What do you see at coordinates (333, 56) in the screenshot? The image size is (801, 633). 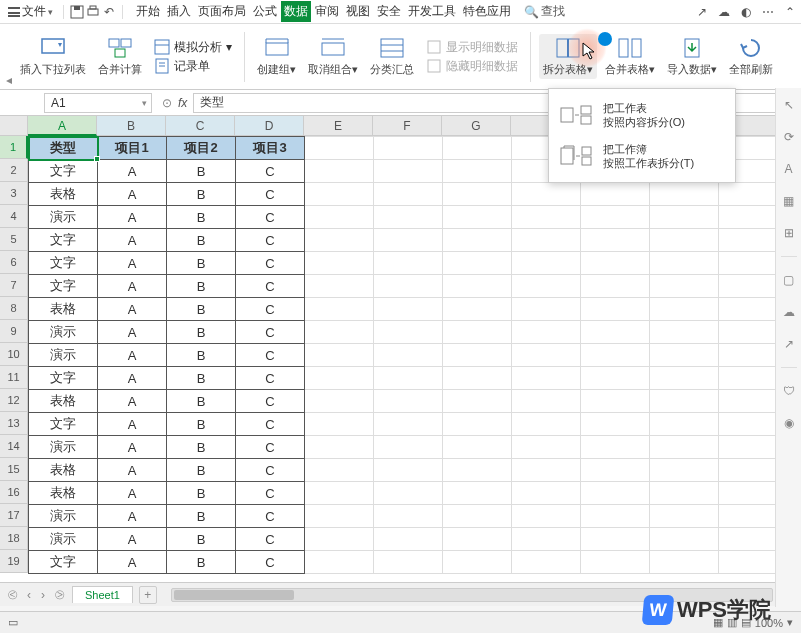 I see `ungroup-button: 取消组合▾` at bounding box center [333, 56].